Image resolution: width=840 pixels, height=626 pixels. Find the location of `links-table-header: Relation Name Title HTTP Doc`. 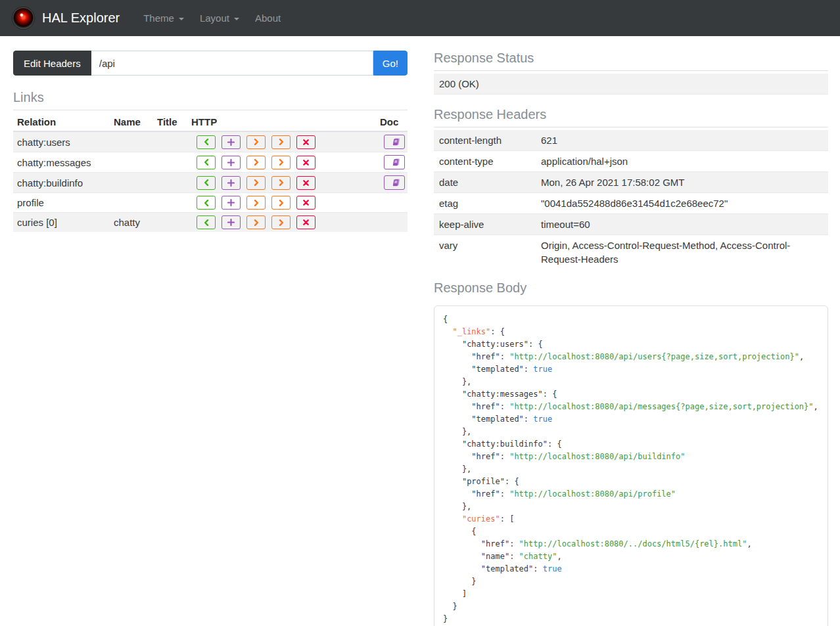

links-table-header: Relation Name Title HTTP Doc is located at coordinates (210, 122).